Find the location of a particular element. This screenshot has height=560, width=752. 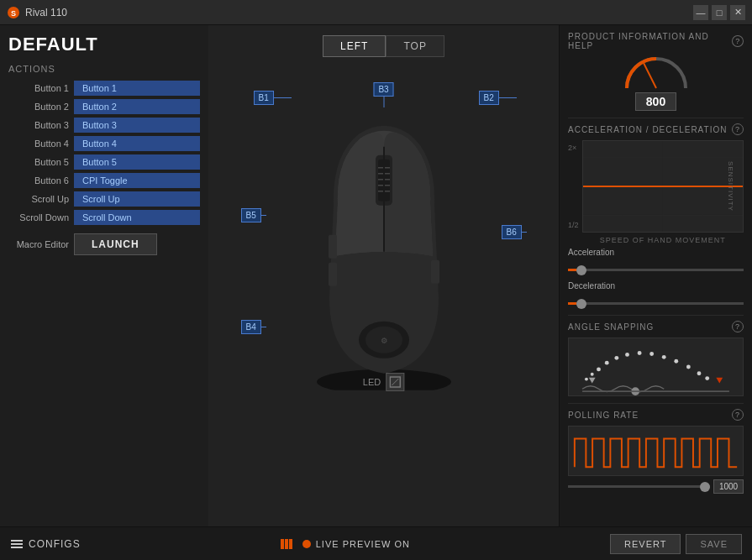

acceleration-slider-section: Acceleration is located at coordinates (655, 261).